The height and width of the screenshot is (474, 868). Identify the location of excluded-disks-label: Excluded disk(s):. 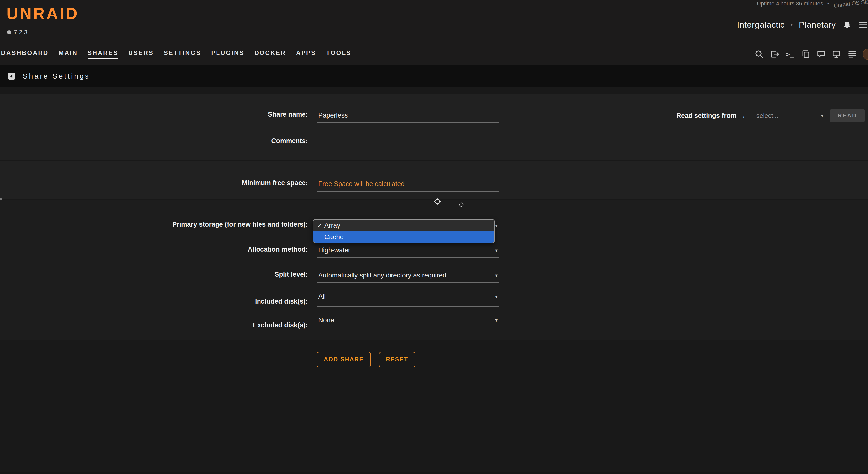
(154, 325).